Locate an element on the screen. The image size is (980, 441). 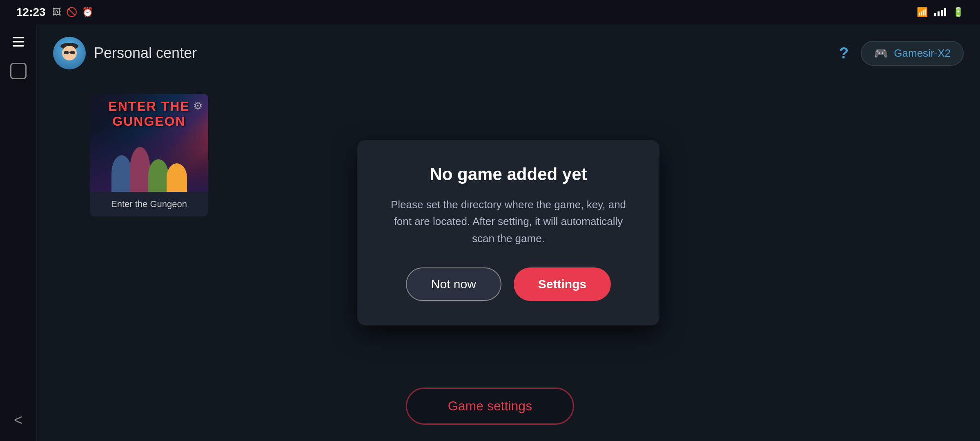
status-time: 12:23 is located at coordinates (31, 12).